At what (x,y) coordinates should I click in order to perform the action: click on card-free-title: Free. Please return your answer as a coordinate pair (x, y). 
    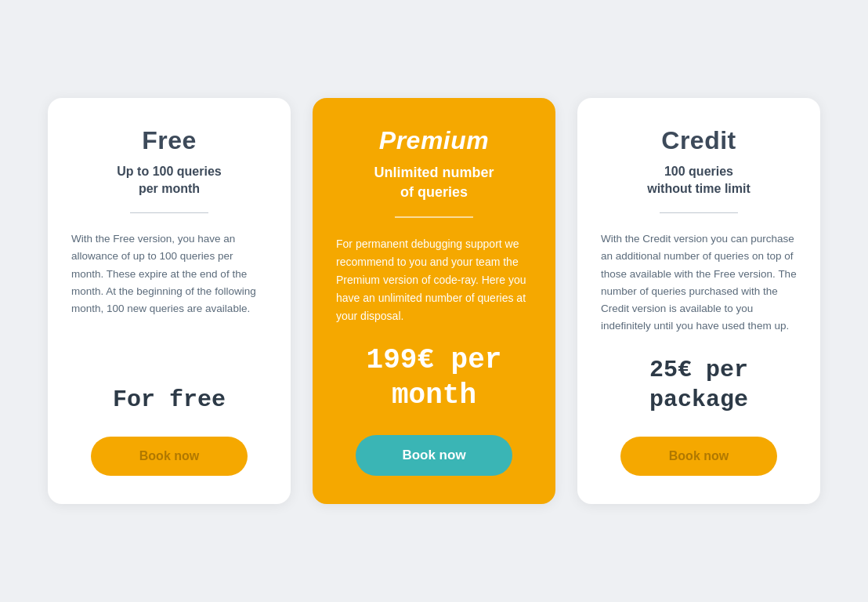
    Looking at the image, I should click on (169, 141).